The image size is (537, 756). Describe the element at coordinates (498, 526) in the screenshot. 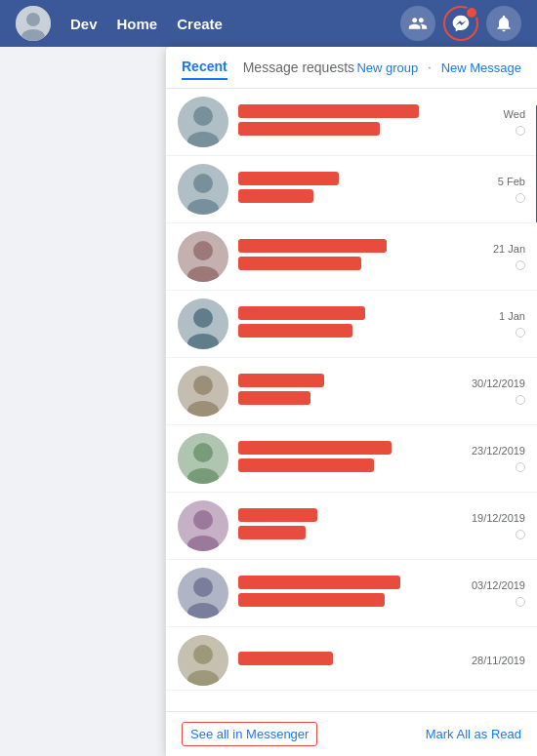

I see `message-meta: 19/12/2019` at that location.